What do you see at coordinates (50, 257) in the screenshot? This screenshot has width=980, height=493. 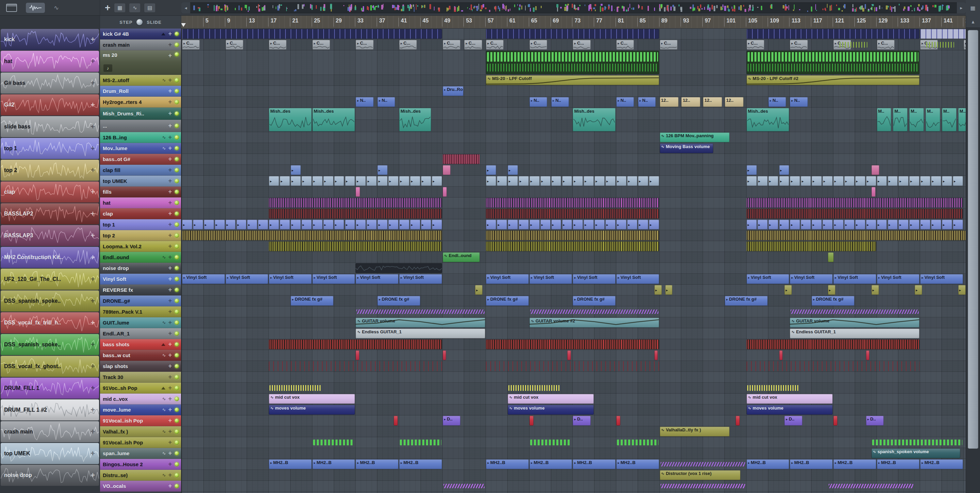 I see `sample-item: MH2 Construction Kit..+` at bounding box center [50, 257].